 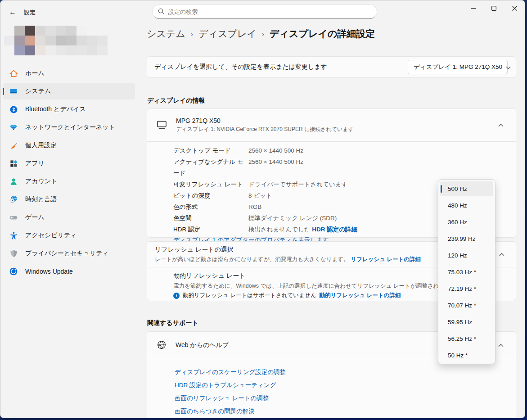 What do you see at coordinates (467, 322) in the screenshot?
I see `refresh-option-59-95hz: 59.95 Hz` at bounding box center [467, 322].